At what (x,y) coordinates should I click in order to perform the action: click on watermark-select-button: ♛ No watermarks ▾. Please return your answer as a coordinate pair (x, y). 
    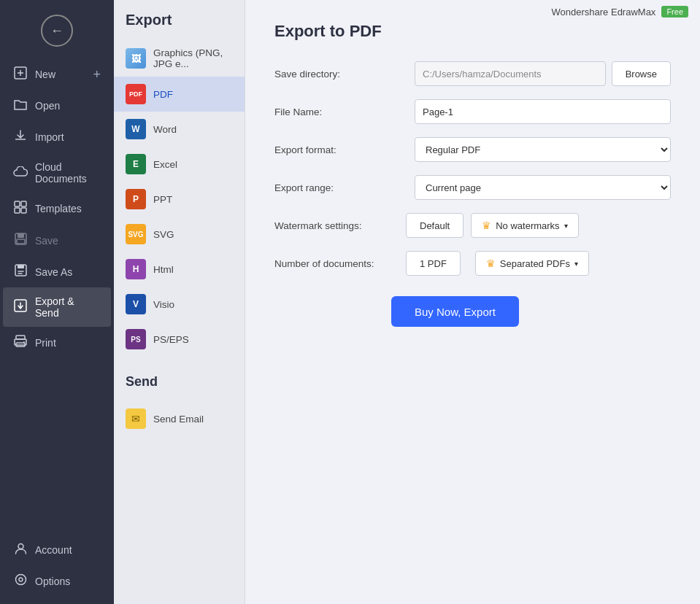
    Looking at the image, I should click on (524, 225).